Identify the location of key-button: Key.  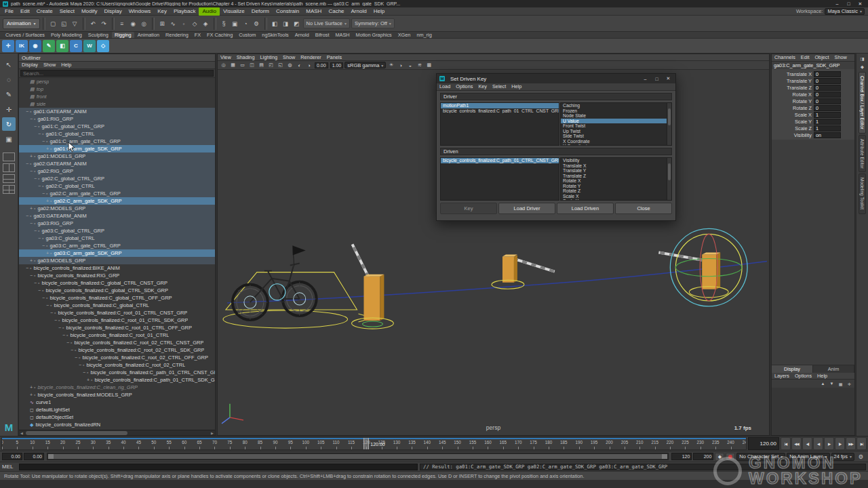
(469, 209).